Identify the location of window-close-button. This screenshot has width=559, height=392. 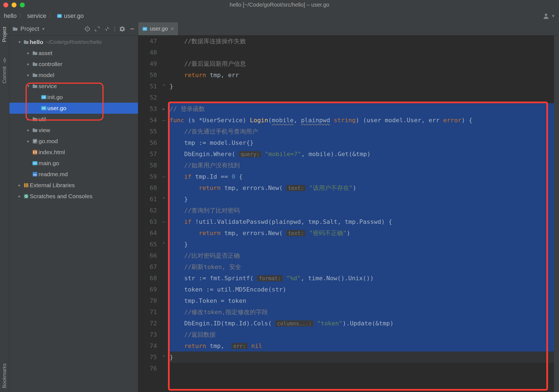
(6, 5).